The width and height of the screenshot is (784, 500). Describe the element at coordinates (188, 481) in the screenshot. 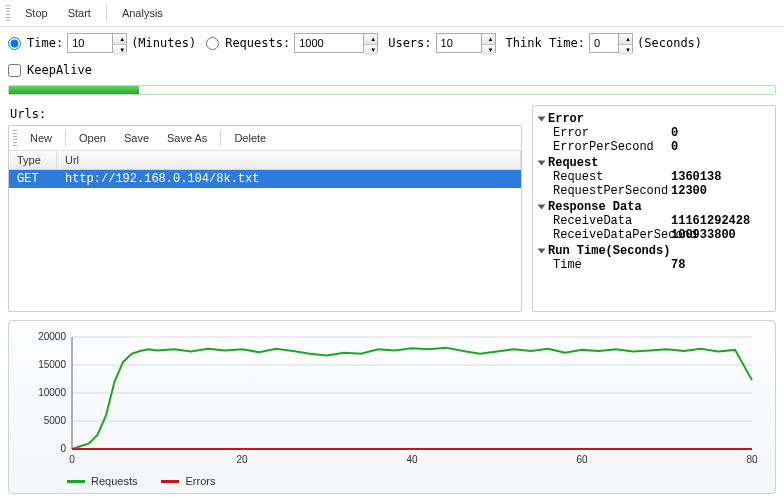

I see `legend-errors: Errors` at that location.